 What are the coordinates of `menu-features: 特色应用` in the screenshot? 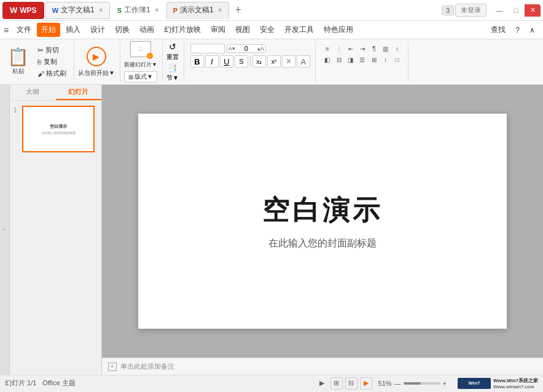 It's located at (338, 29).